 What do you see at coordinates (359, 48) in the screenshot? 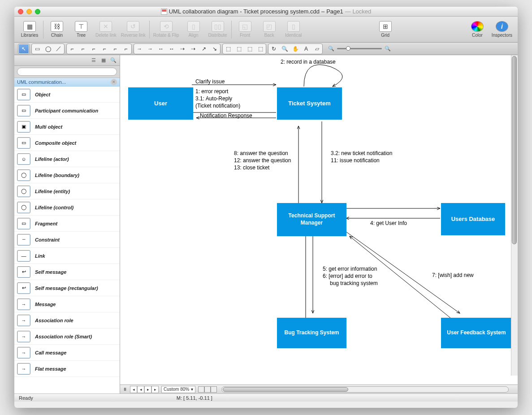
I see `zoom-slider: 🔍 🔍` at bounding box center [359, 48].